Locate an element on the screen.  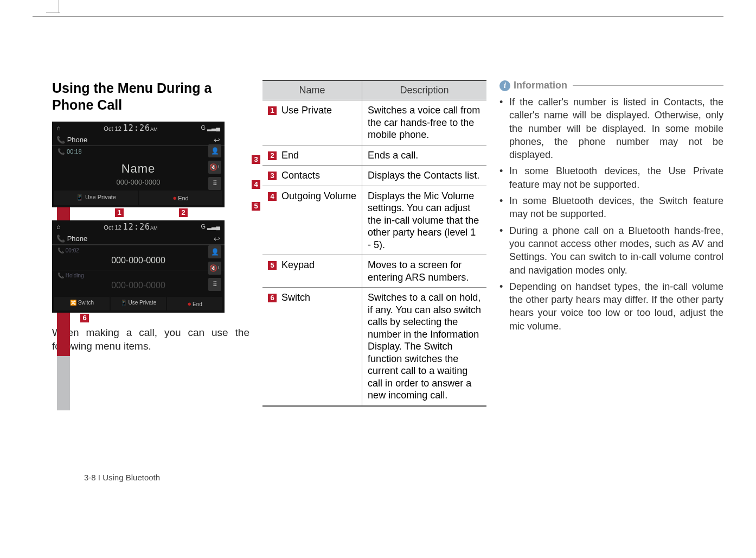
th-name: Name is located at coordinates (312, 90).